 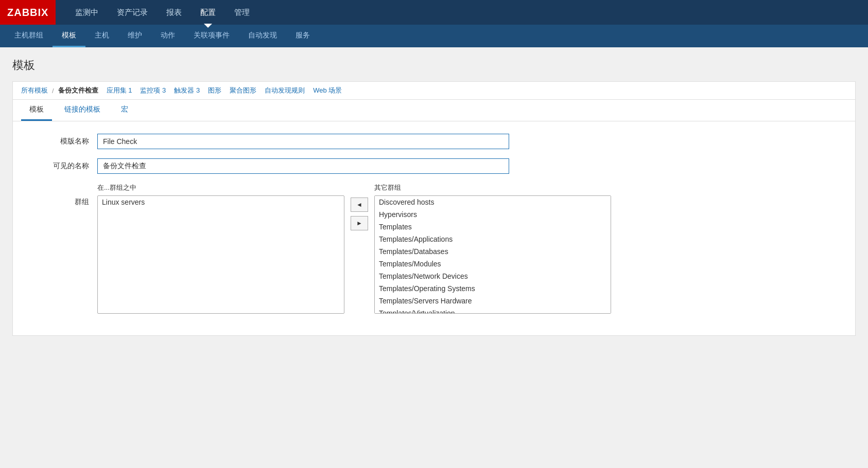 I want to click on breadcrumb-tab-screens: 聚合图形, so click(x=243, y=91).